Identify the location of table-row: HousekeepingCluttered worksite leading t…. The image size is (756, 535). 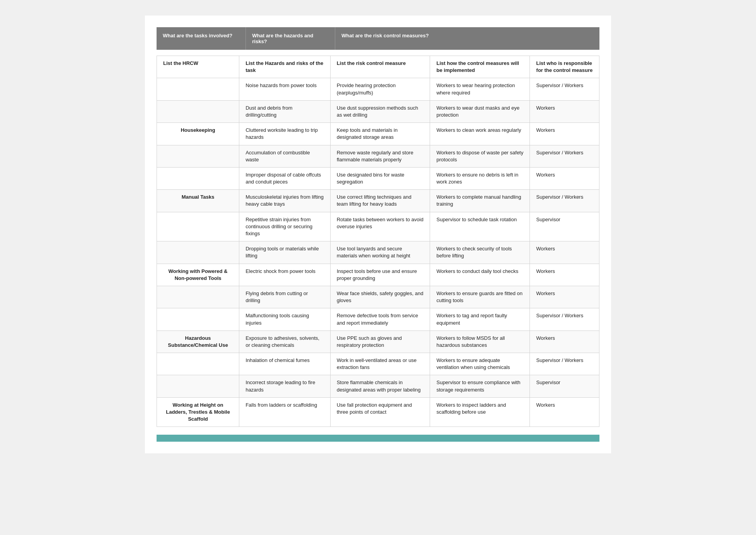
(378, 134).